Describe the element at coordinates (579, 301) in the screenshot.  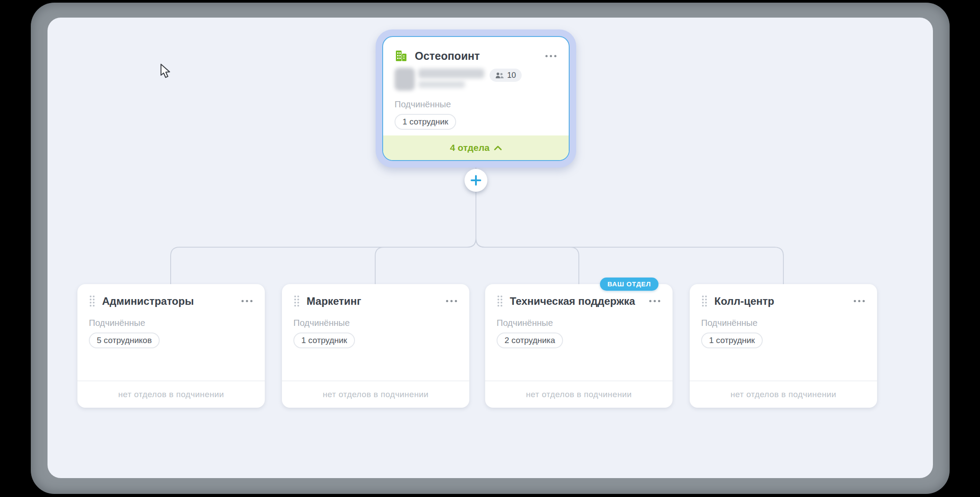
I see `department-title: Техническая поддержка` at that location.